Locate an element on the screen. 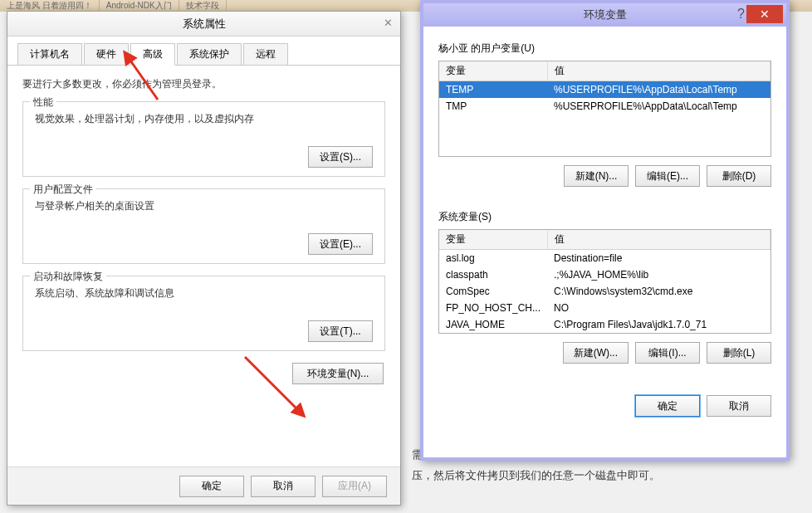  tab-computer-name: 计算机名 is located at coordinates (50, 54).